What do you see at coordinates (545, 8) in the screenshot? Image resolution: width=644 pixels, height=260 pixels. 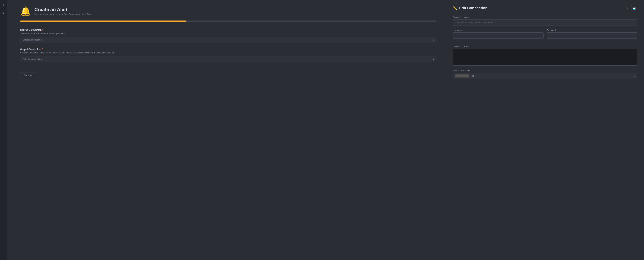 I see `edit-panel-header: ✏️ Edit Connection ✕ 💾` at bounding box center [545, 8].